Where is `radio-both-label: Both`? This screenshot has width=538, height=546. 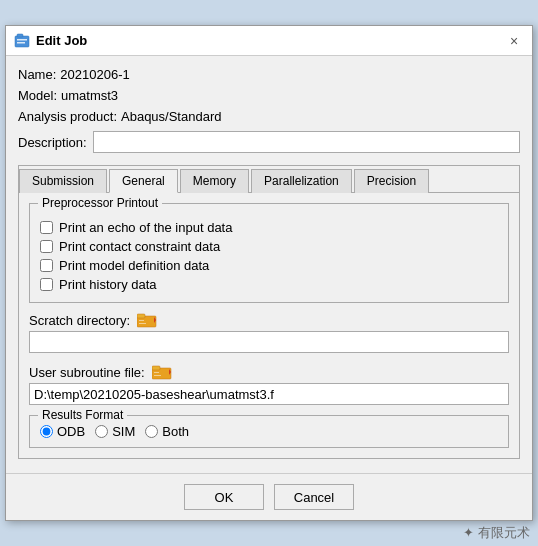
radio-both-label: Both is located at coordinates (176, 432).